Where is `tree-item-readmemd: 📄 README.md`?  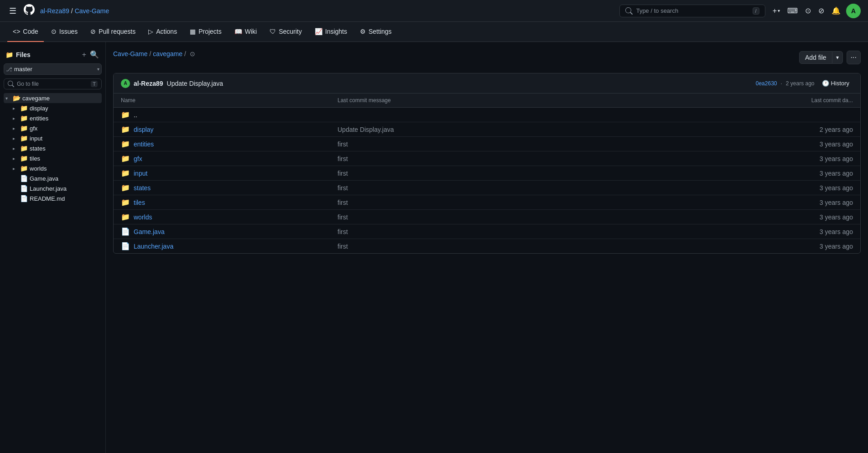
tree-item-readmemd: 📄 README.md is located at coordinates (57, 198).